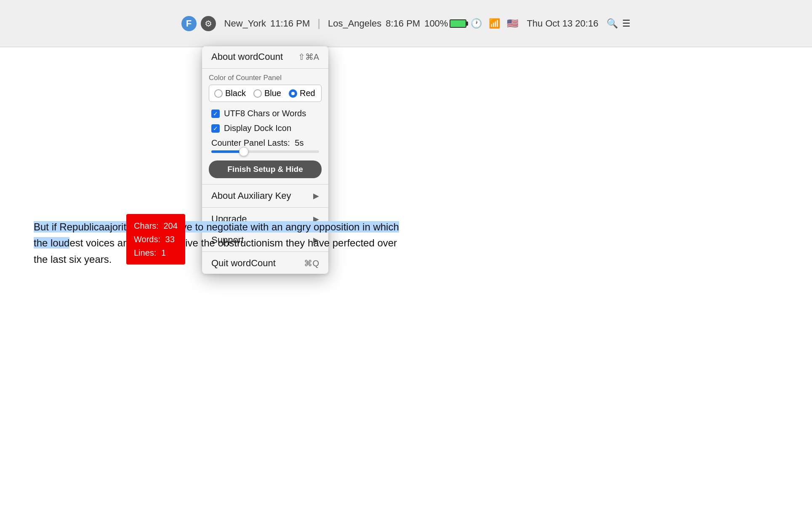 This screenshot has width=812, height=508. What do you see at coordinates (265, 147) in the screenshot?
I see `counter-lasts-row: Counter Panel Lasts: 5s` at bounding box center [265, 147].